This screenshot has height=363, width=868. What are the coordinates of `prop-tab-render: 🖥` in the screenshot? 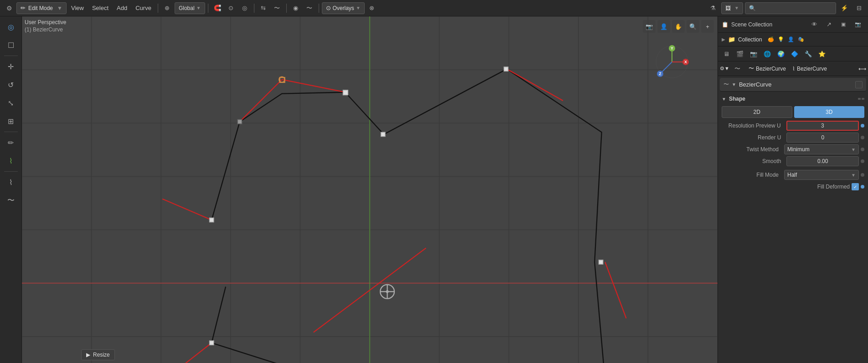 It's located at (726, 54).